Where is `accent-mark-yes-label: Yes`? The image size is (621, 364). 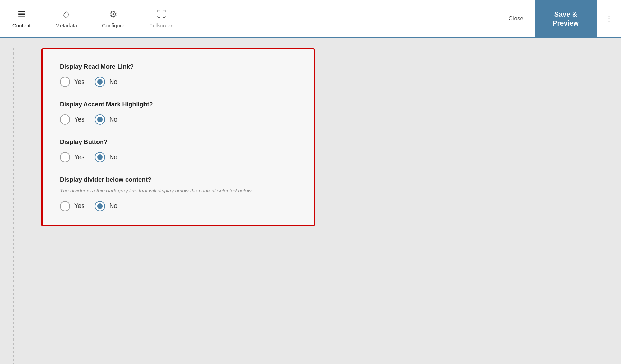
accent-mark-yes-label: Yes is located at coordinates (80, 119).